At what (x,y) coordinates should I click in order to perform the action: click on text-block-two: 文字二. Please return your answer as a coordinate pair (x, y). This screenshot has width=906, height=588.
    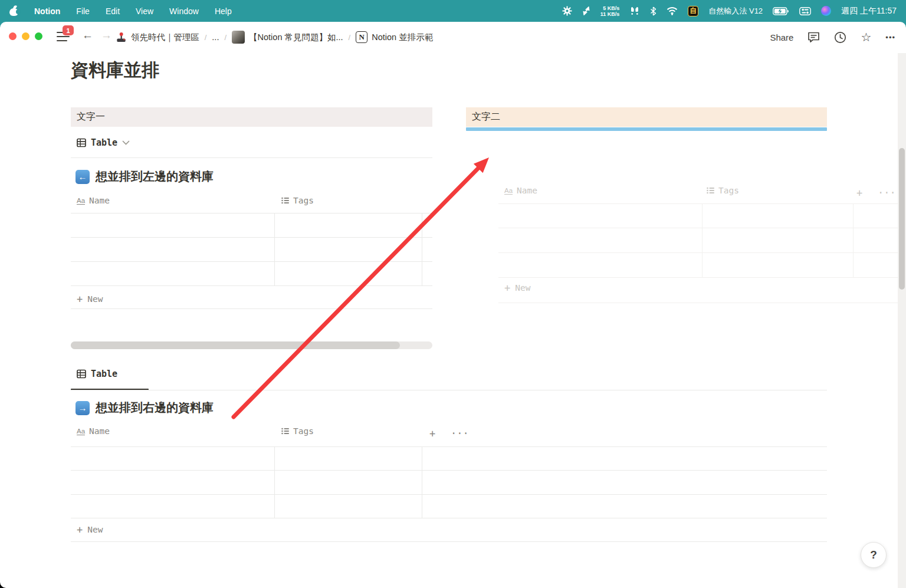
    Looking at the image, I should click on (646, 117).